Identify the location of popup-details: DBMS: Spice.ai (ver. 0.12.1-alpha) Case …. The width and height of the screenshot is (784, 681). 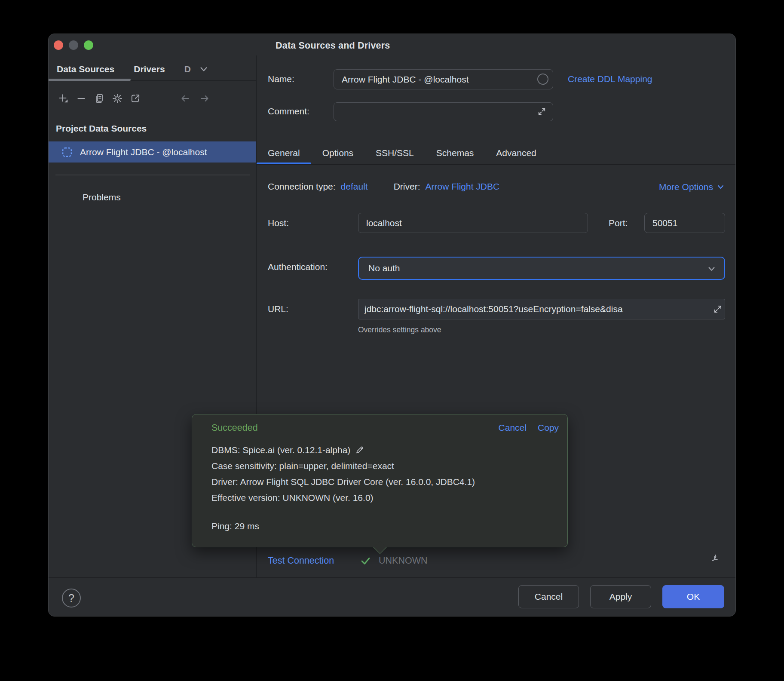
(343, 474).